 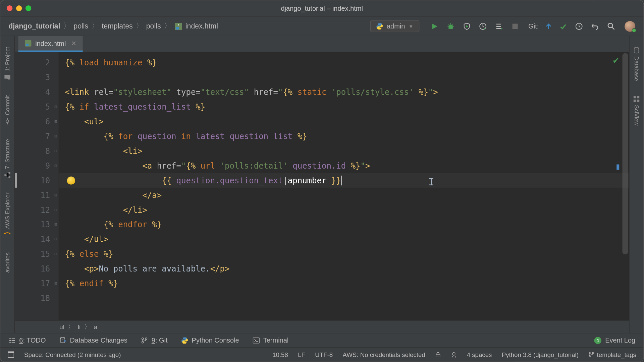 I want to click on traffic-lights, so click(x=19, y=8).